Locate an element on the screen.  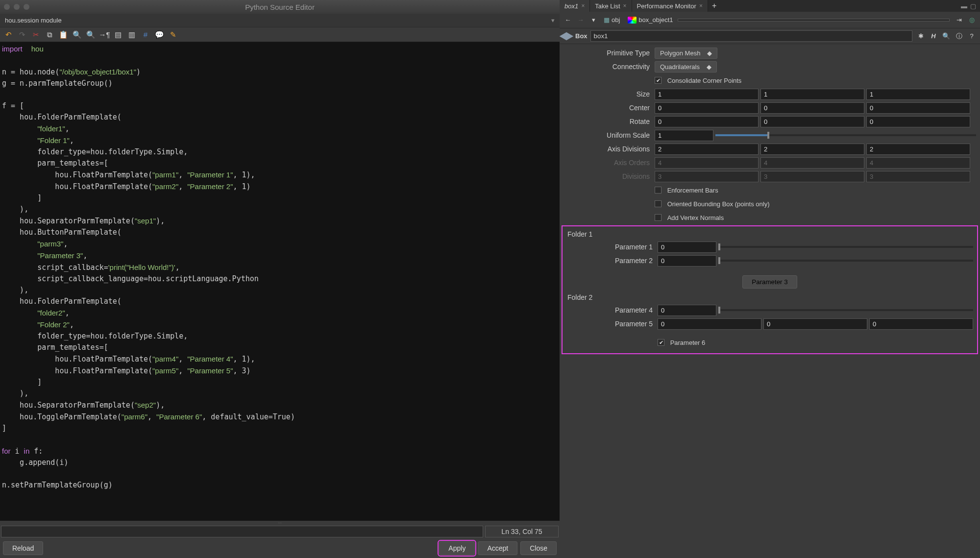
minimize-pane-icon: ▬ is located at coordinates (964, 6).